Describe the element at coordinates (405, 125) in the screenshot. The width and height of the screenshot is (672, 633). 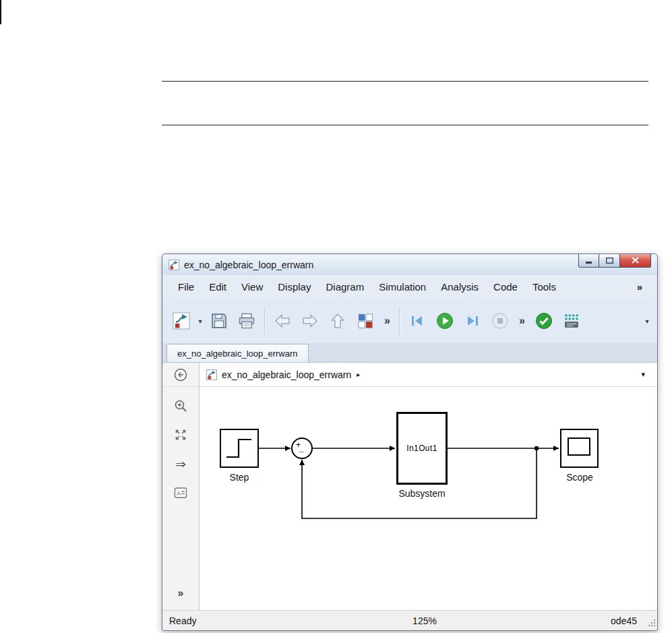
I see `page-rule-bottom` at that location.